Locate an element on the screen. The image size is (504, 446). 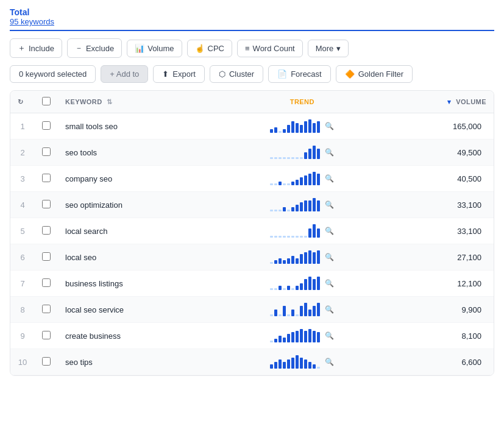
sort-volume-icon: ▾ is located at coordinates (449, 102).